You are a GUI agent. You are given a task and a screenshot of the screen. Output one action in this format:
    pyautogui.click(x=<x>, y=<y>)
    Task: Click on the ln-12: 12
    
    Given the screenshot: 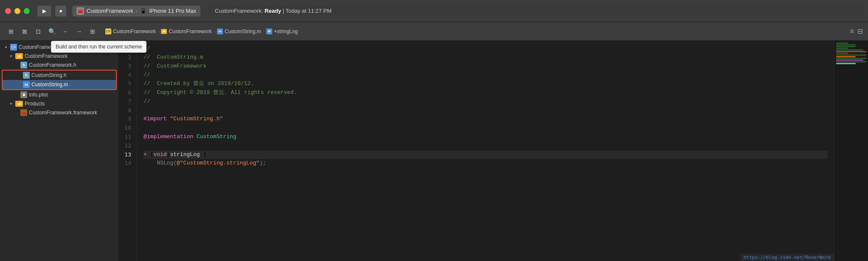 What is the action you would take?
    pyautogui.click(x=127, y=146)
    